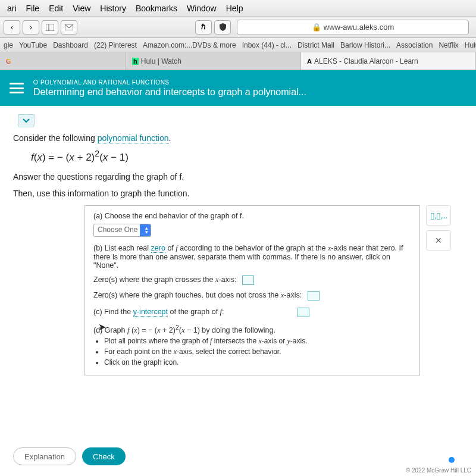 This screenshot has width=476, height=476. What do you see at coordinates (165, 280) in the screenshot?
I see `crosses-label: Zero(s) where the graph crosses the x-ax…` at bounding box center [165, 280].